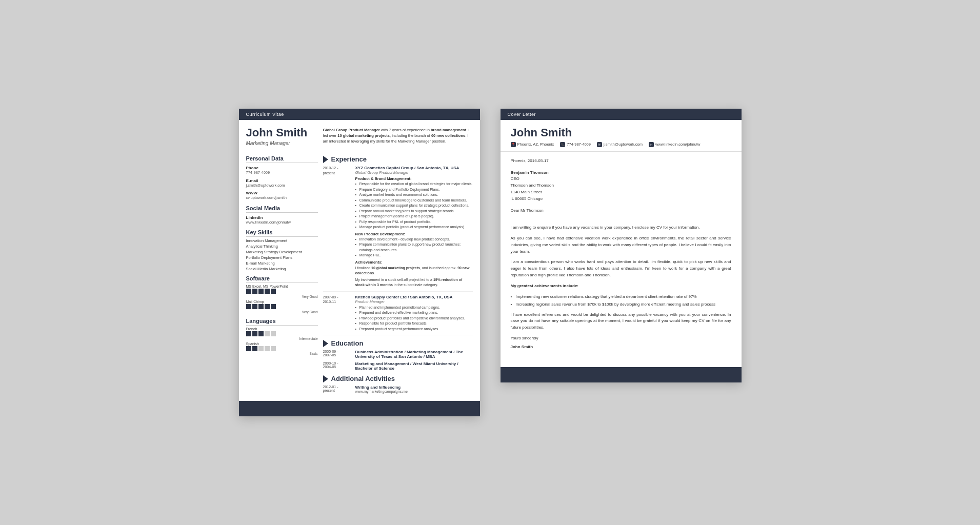 This screenshot has width=980, height=525. What do you see at coordinates (414, 227) in the screenshot?
I see `exp-content-1: XYZ Cosmetics Capital Group / San Antoni…` at bounding box center [414, 227].